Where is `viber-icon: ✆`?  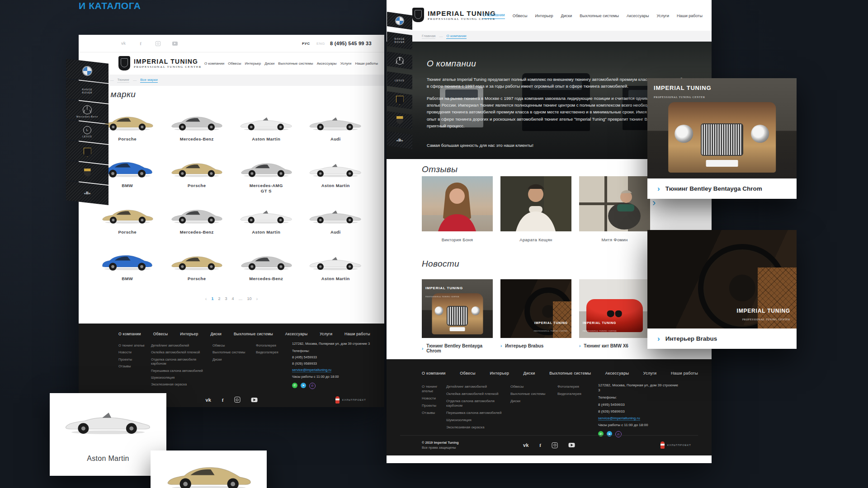 viber-icon: ✆ is located at coordinates (312, 386).